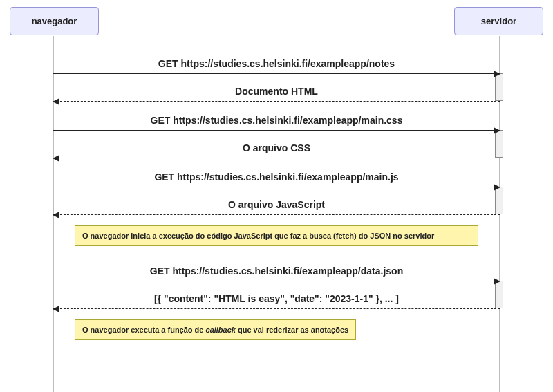 Image resolution: width=553 pixels, height=392 pixels. Describe the element at coordinates (216, 330) in the screenshot. I see `note-callback: O navegador executa a função de callback…` at that location.